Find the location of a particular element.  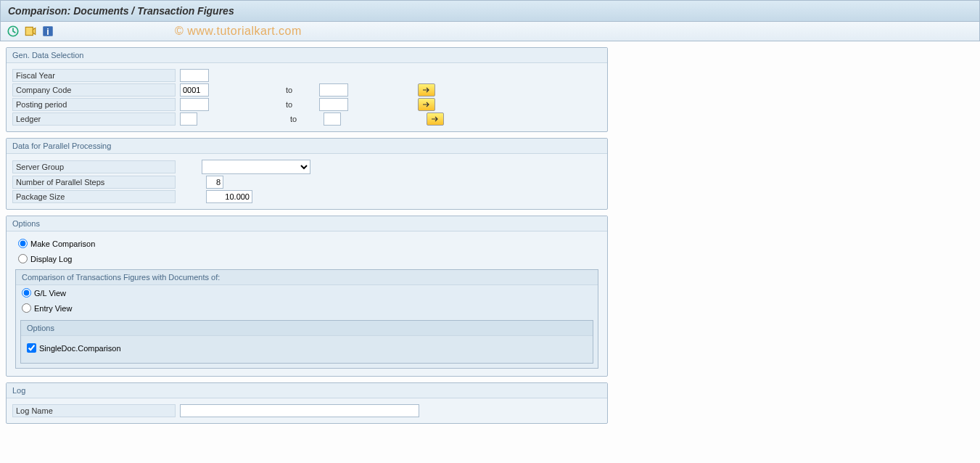

watermark: © www.tutorialkart.com is located at coordinates (238, 31).